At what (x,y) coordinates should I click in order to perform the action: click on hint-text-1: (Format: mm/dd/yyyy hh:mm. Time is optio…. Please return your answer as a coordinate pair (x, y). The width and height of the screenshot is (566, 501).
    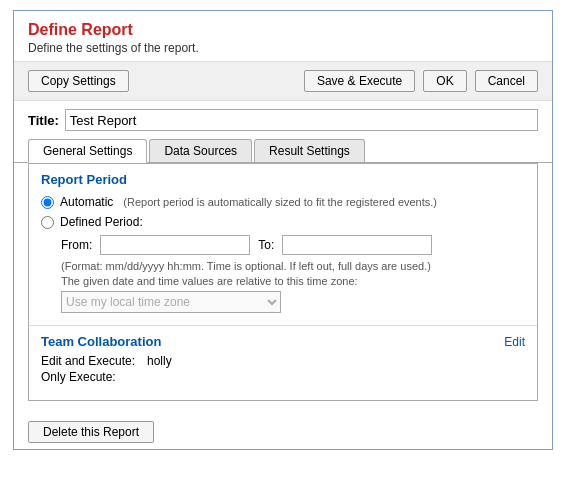
    Looking at the image, I should click on (293, 266).